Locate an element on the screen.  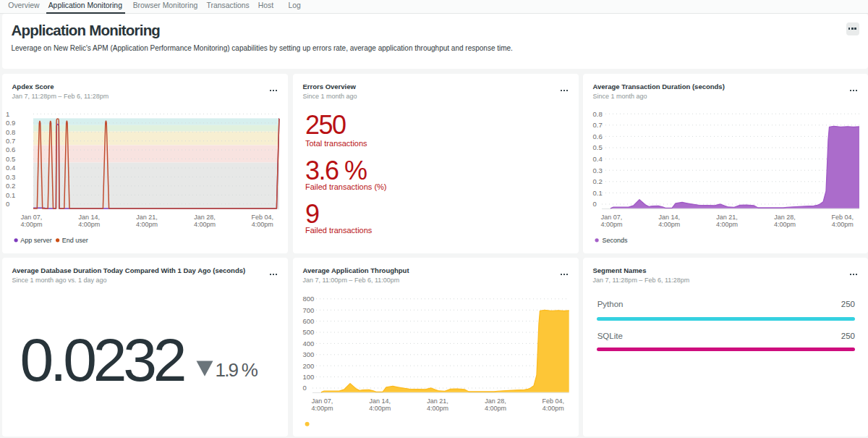
svg-text: 800 is located at coordinates (309, 298).